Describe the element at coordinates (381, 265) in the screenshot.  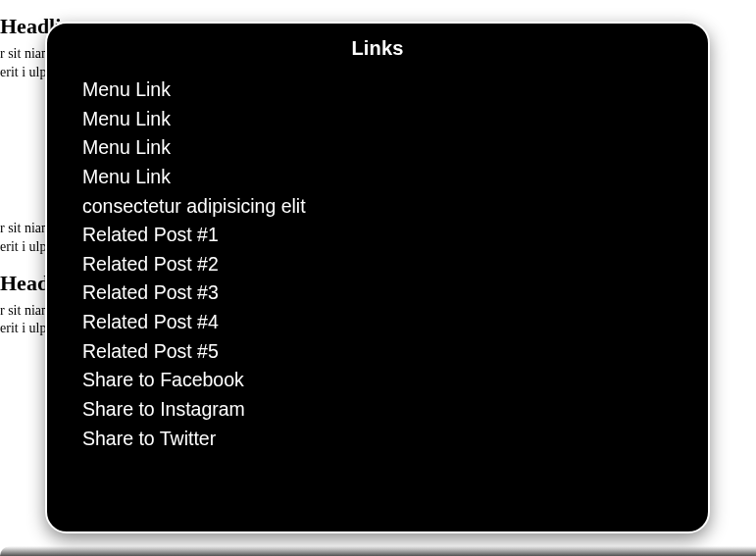
I see `link-item-related-2: Related Post #2` at that location.